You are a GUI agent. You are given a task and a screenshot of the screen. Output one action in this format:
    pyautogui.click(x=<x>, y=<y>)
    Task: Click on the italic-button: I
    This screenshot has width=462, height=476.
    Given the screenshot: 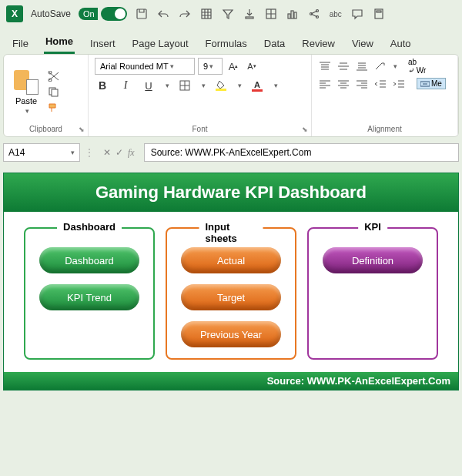 What is the action you would take?
    pyautogui.click(x=126, y=85)
    